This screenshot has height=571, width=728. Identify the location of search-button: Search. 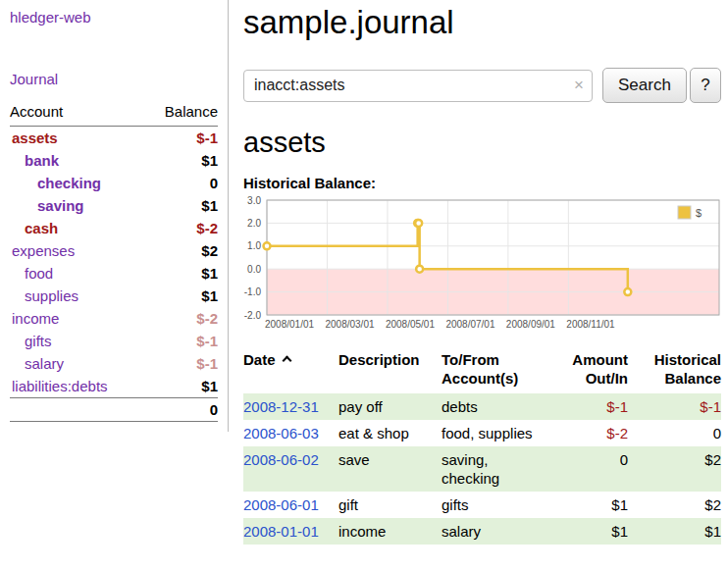
(645, 85).